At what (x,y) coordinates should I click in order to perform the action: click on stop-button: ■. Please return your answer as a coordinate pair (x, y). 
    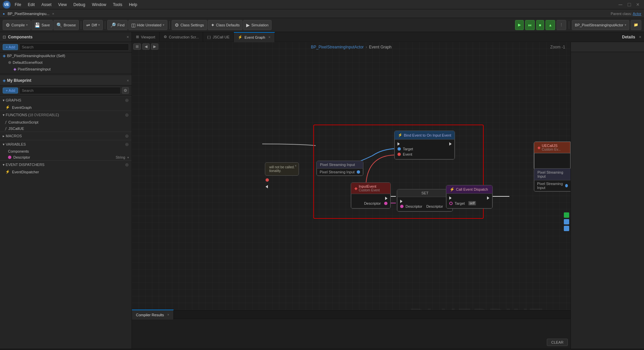
    Looking at the image, I should click on (540, 25).